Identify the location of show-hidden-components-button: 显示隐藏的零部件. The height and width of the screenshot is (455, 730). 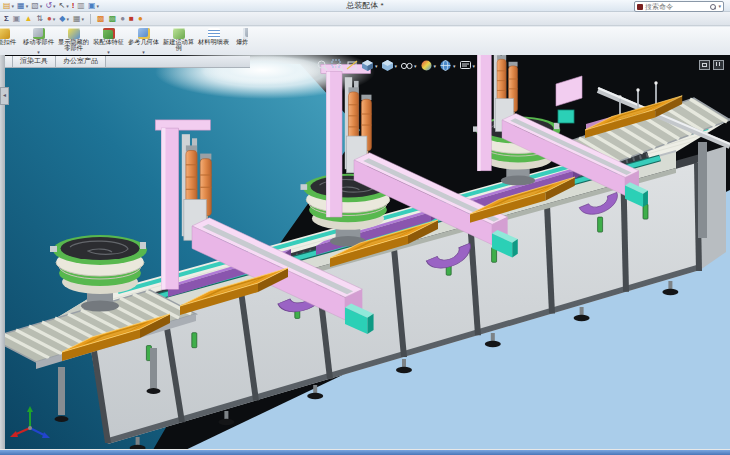
(74, 40).